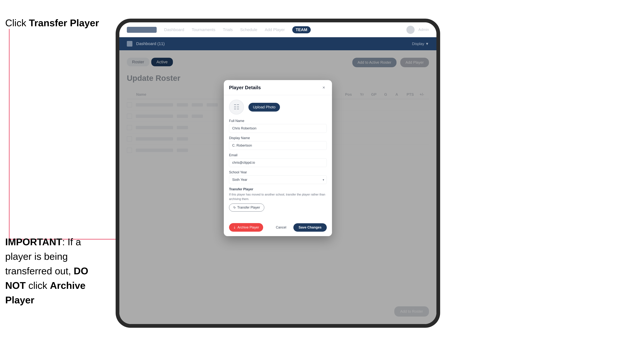  What do you see at coordinates (278, 199) in the screenshot?
I see `transfer-player-section: Transfer Player If this player has moved…` at bounding box center [278, 199].